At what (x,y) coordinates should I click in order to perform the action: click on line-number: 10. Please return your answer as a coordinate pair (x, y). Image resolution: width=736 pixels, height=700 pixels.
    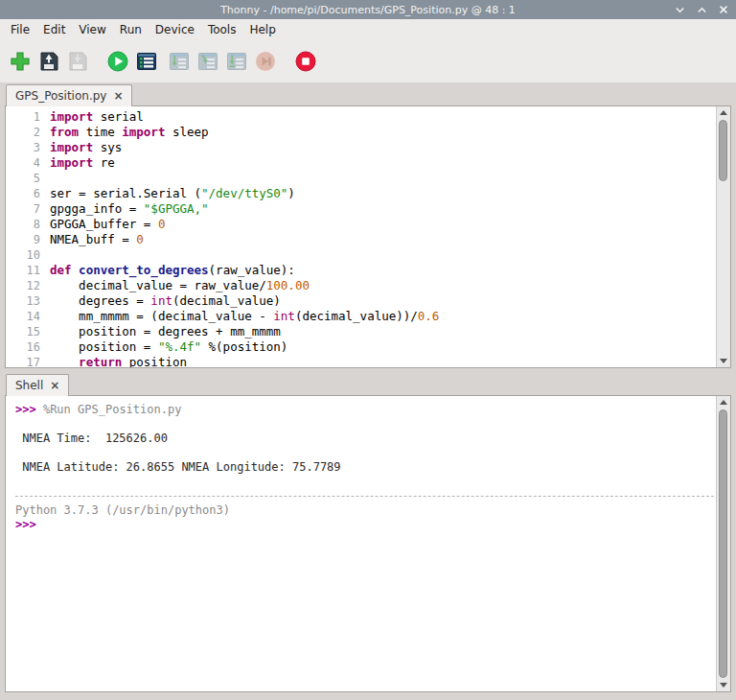
    Looking at the image, I should click on (23, 255).